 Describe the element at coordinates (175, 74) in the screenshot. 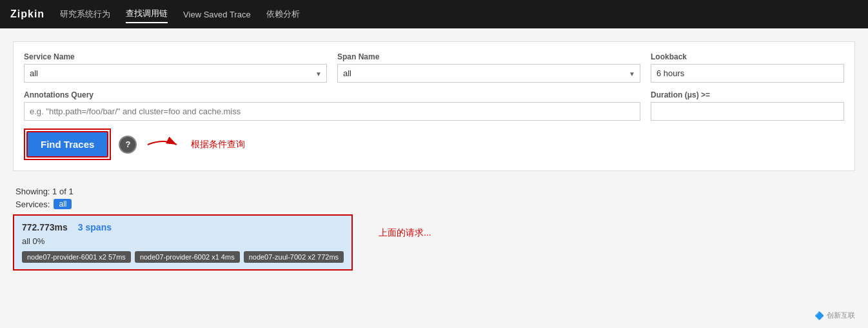

I see `service-name-select: all` at that location.